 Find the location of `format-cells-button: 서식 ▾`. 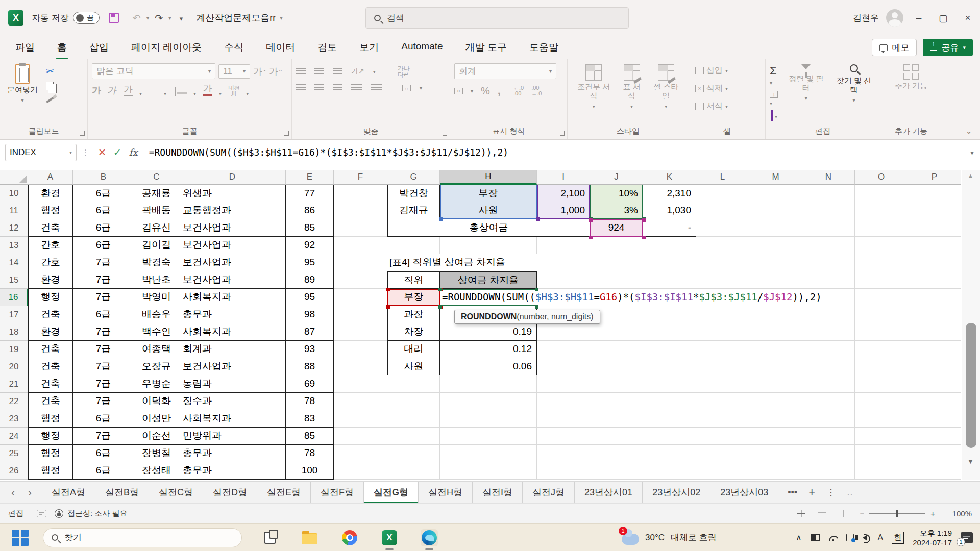

format-cells-button: 서식 ▾ is located at coordinates (727, 106).